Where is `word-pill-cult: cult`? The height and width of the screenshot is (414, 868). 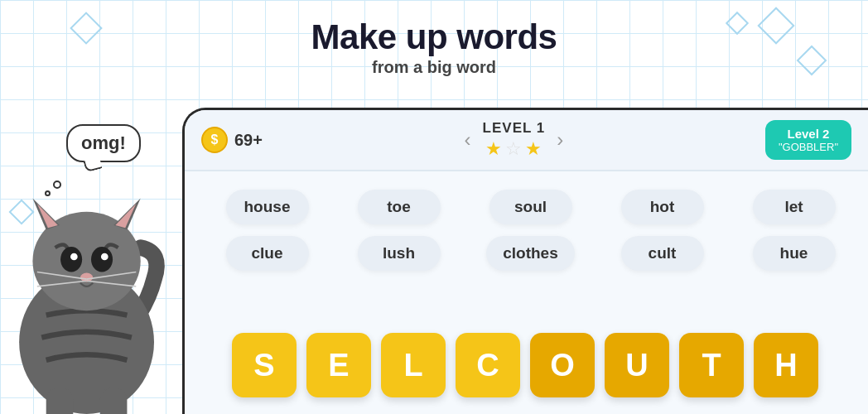
word-pill-cult: cult is located at coordinates (663, 253).